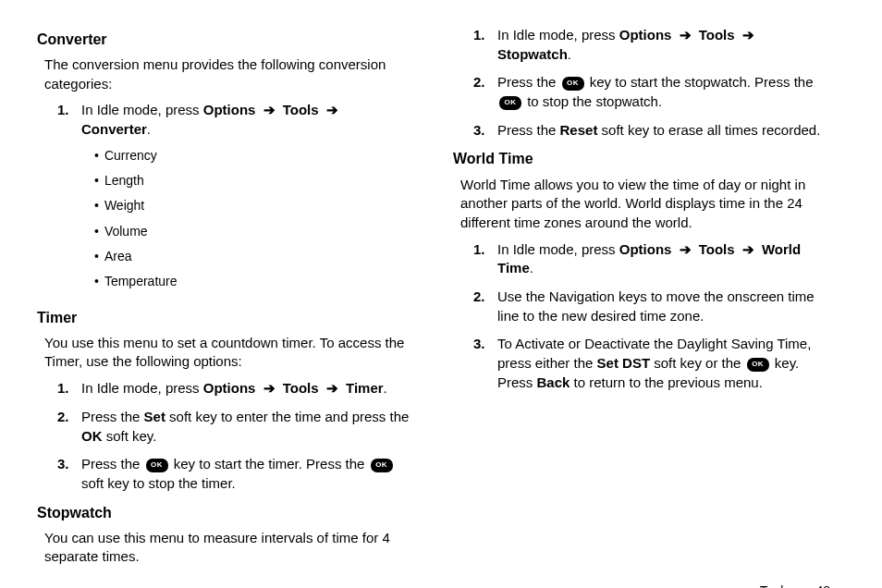 Image resolution: width=882 pixels, height=588 pixels. What do you see at coordinates (226, 318) in the screenshot?
I see `heading-timer: Timer` at bounding box center [226, 318].